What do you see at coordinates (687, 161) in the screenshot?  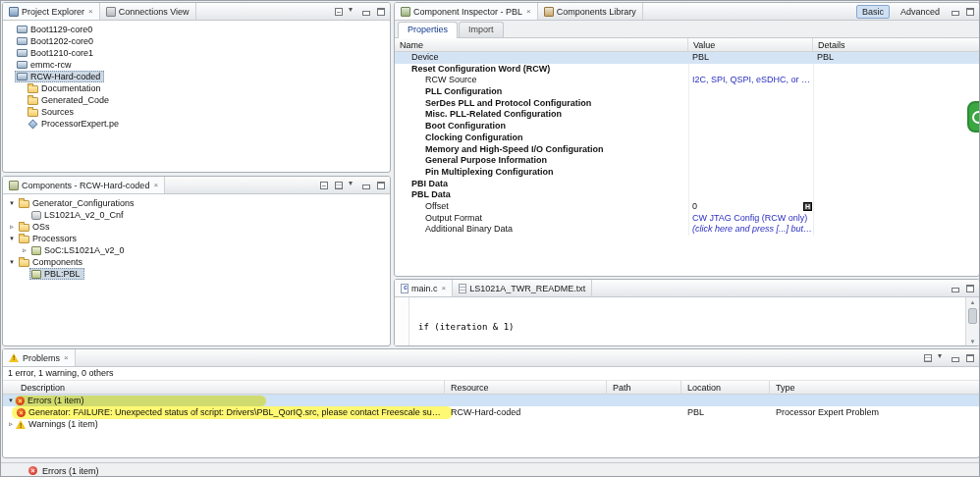 I see `inspector-row: General Purpose Information` at bounding box center [687, 161].